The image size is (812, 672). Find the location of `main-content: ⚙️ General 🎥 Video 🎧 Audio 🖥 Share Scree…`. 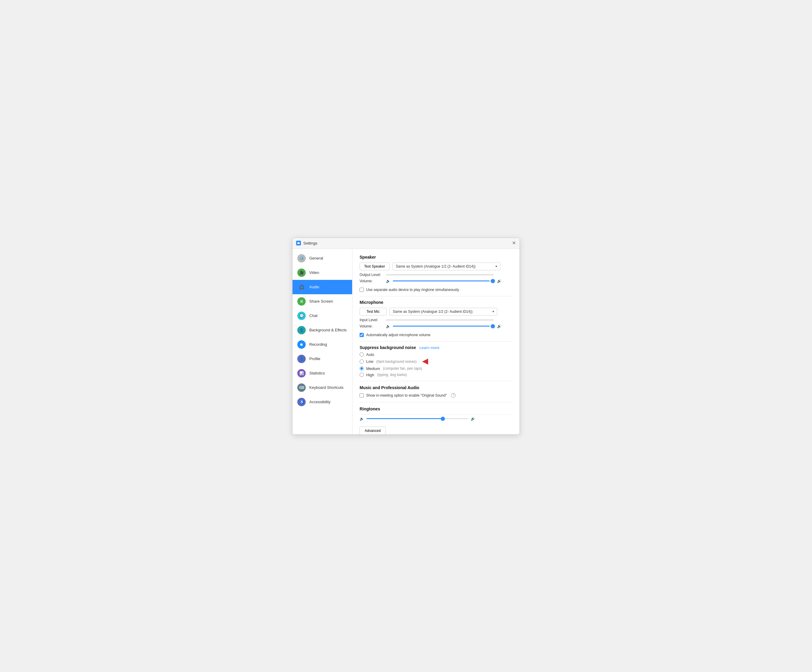

main-content: ⚙️ General 🎥 Video 🎧 Audio 🖥 Share Scree… is located at coordinates (406, 341).